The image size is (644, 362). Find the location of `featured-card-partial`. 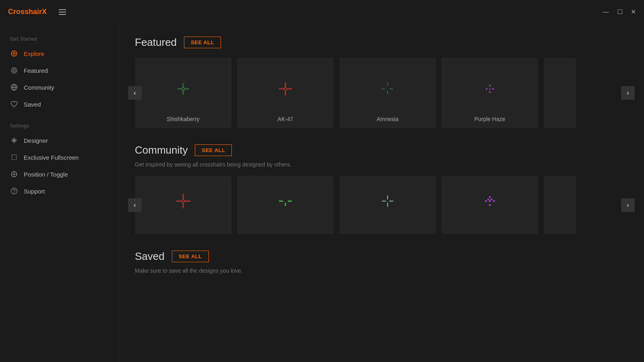

featured-card-partial is located at coordinates (560, 93).